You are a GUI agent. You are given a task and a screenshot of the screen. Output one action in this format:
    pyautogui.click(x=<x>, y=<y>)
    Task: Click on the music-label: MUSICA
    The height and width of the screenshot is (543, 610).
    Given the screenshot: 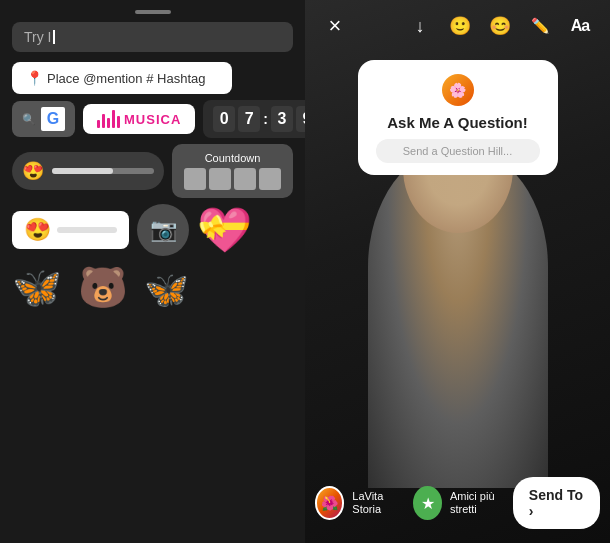 What is the action you would take?
    pyautogui.click(x=152, y=120)
    